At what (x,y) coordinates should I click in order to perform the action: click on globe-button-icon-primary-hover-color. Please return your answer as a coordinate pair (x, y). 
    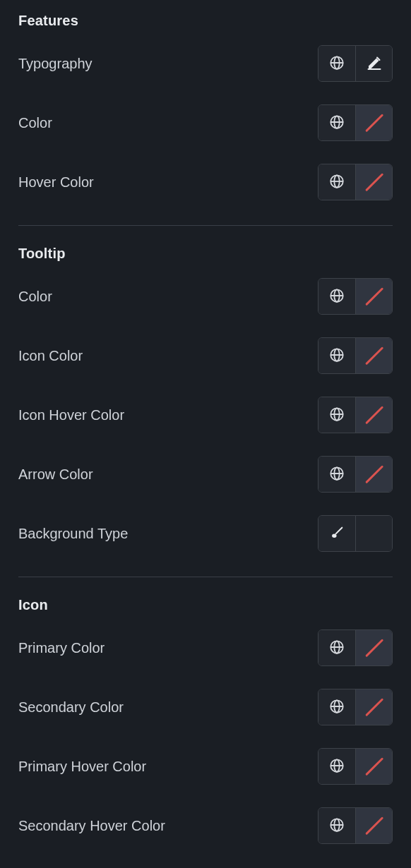
    Looking at the image, I should click on (337, 766).